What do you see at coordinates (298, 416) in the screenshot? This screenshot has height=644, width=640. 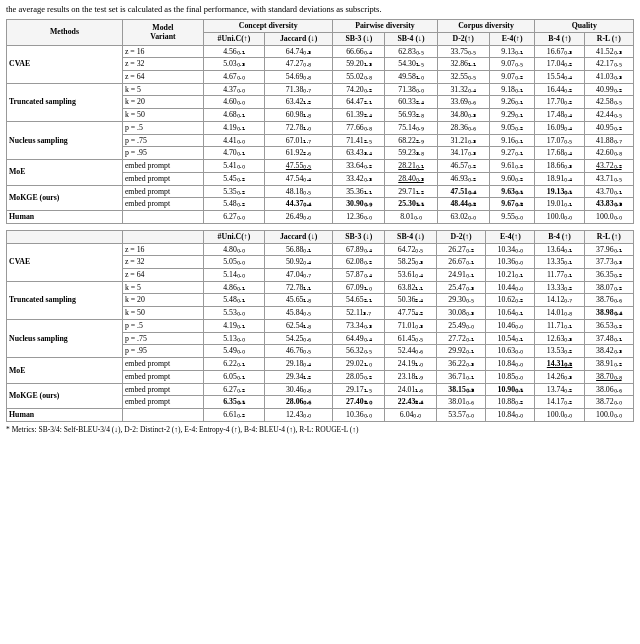 I see `data-cell: 12.43₀.₀` at bounding box center [298, 416].